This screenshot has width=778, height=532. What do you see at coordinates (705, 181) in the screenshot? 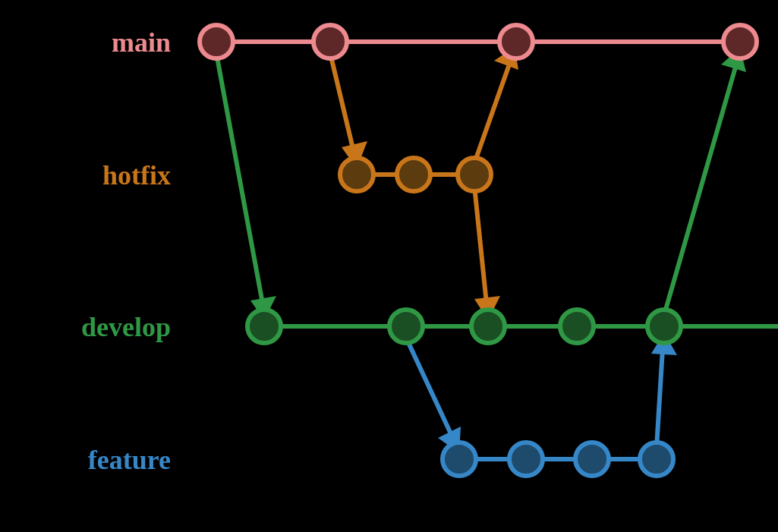
I see `arrow-develop-to-main` at bounding box center [705, 181].